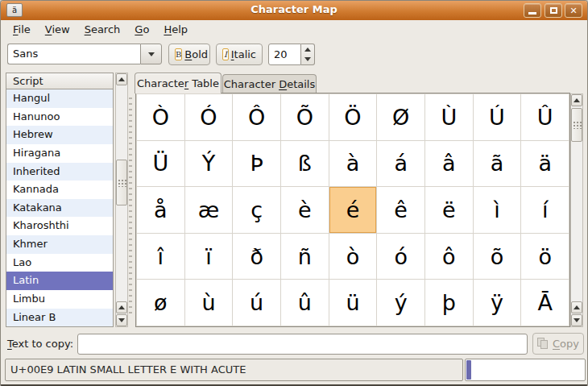 The image size is (588, 386). What do you see at coordinates (353, 210) in the screenshot?
I see `char-cell-selected: é` at bounding box center [353, 210].